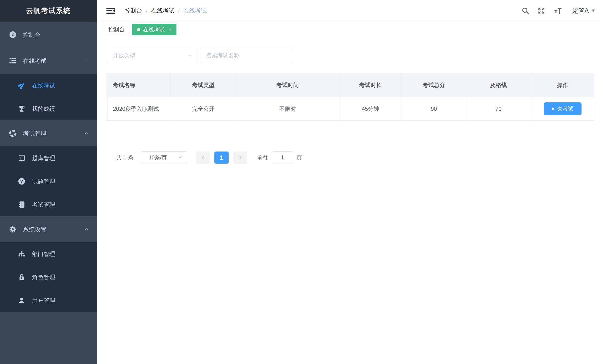 The height and width of the screenshot is (364, 602). I want to click on sidebar-group-label: 在线考试, so click(35, 61).